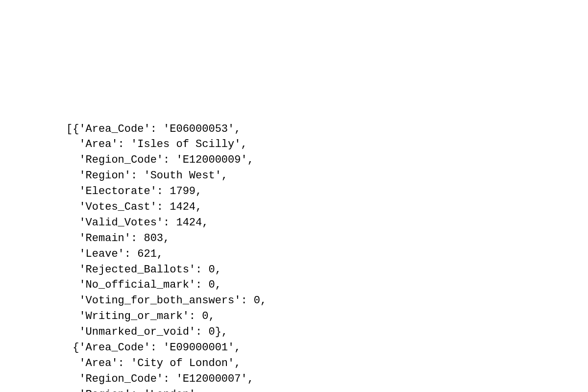 The image size is (588, 392). Describe the element at coordinates (153, 129) in the screenshot. I see `code-line: [{'Area_Code': 'E06000053',` at that location.